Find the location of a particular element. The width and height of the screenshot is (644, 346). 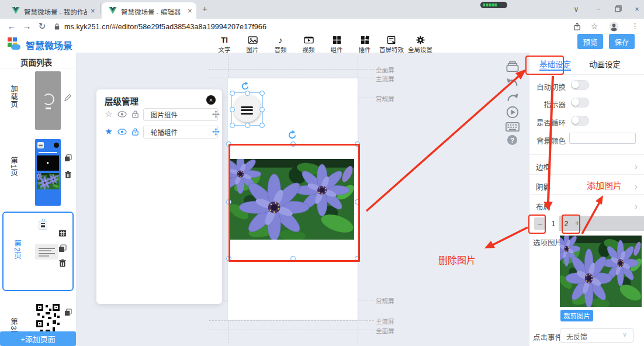

window-minimize-icon: − is located at coordinates (598, 9).